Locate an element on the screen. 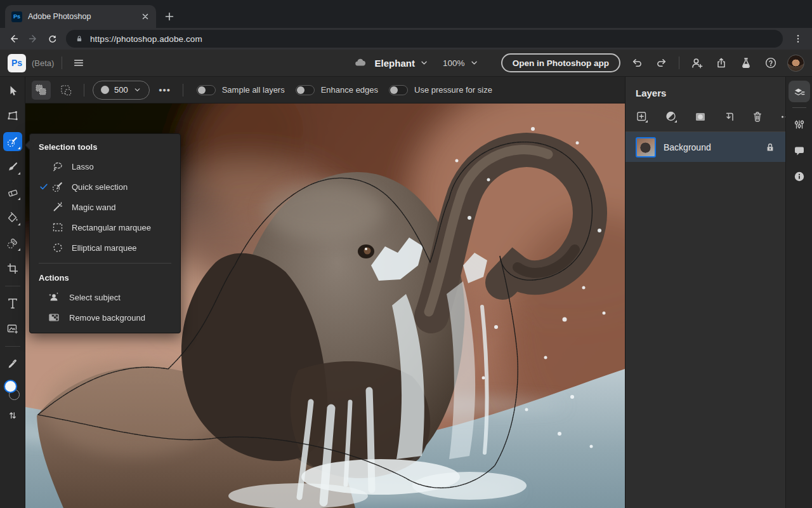 This screenshot has width=812, height=508. elliptical-marquee-icon is located at coordinates (58, 248).